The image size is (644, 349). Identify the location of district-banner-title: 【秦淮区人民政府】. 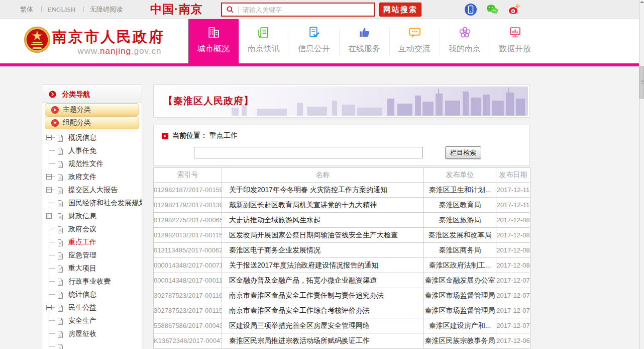
(208, 101).